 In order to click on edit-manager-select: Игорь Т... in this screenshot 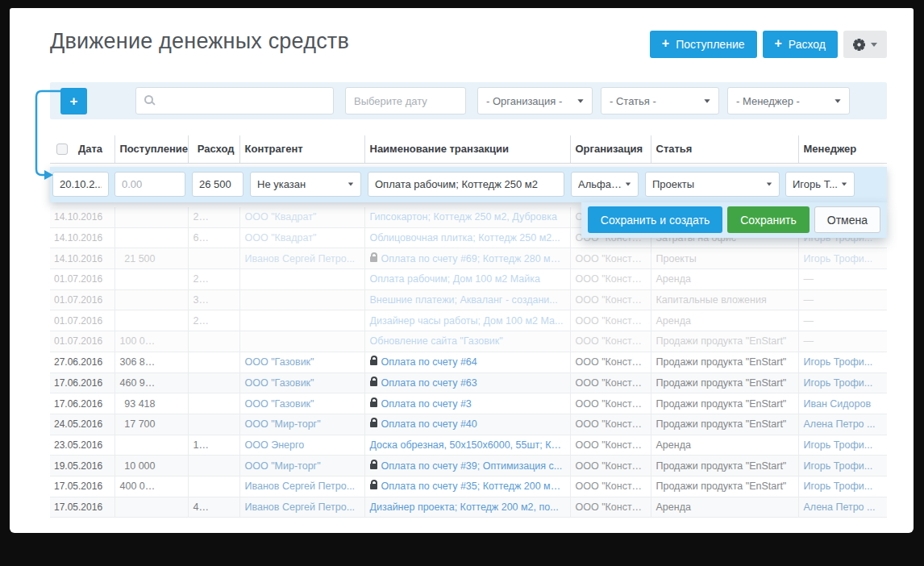, I will do `click(820, 184)`.